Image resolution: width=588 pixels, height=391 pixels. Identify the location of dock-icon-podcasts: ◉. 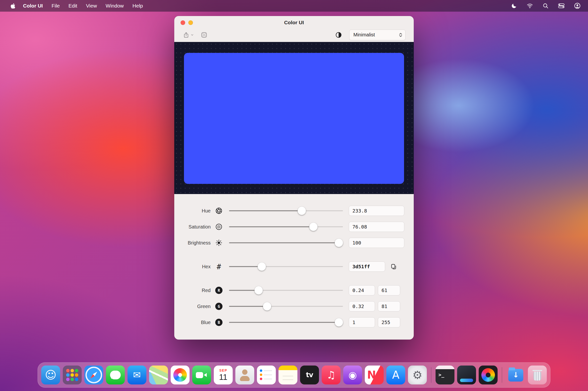
(353, 375).